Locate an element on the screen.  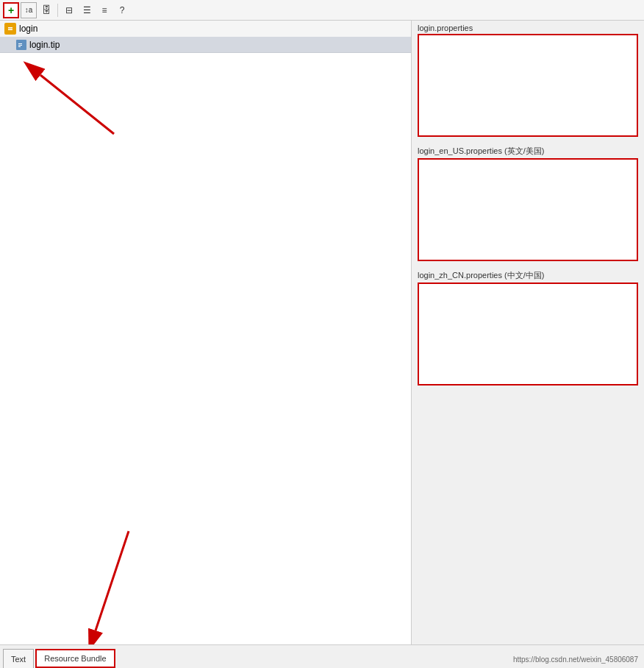
file-icon-btn: 🗄 is located at coordinates (46, 10).